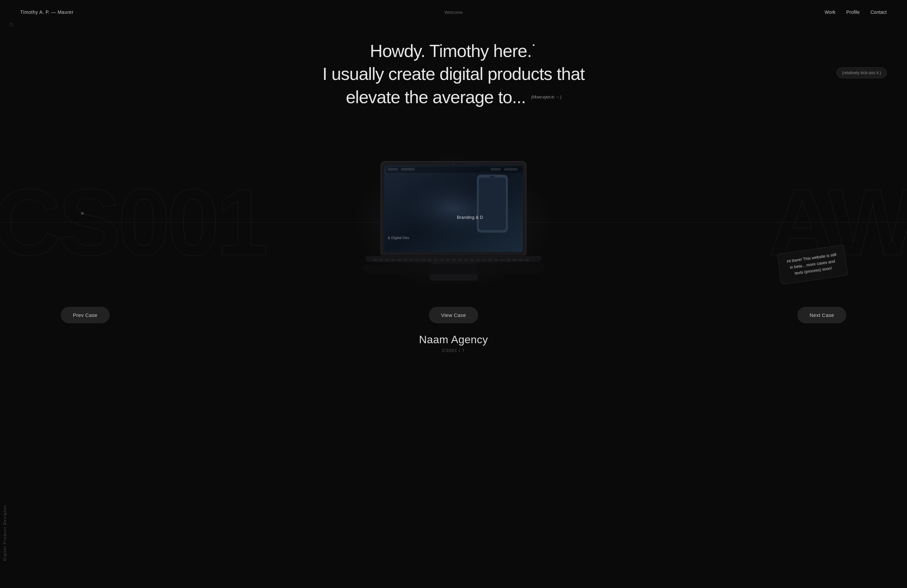 The height and width of the screenshot is (588, 907). Describe the element at coordinates (454, 12) in the screenshot. I see `nav-center-label: Welcome` at that location.